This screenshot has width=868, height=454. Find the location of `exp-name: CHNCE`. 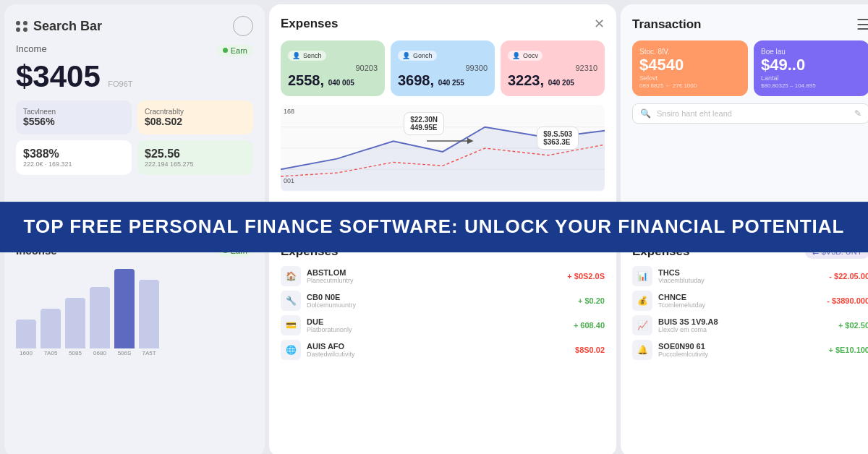

exp-name: CHNCE is located at coordinates (739, 297).